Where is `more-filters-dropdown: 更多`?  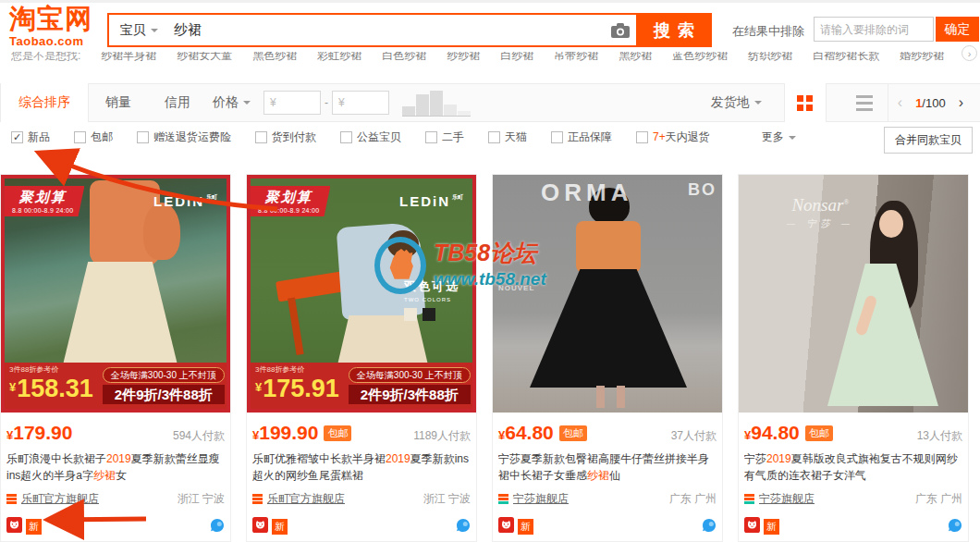 more-filters-dropdown: 更多 is located at coordinates (778, 137).